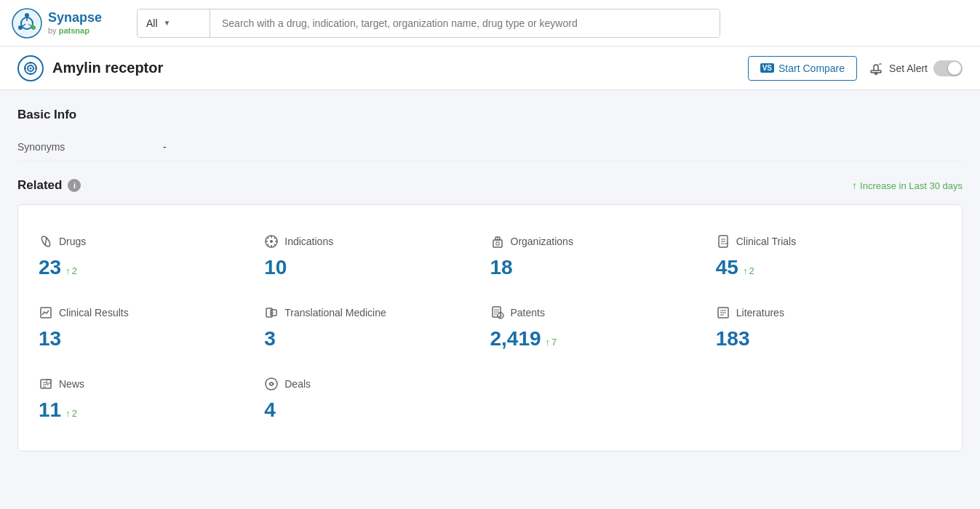  Describe the element at coordinates (46, 241) in the screenshot. I see `drugs-icon` at that location.